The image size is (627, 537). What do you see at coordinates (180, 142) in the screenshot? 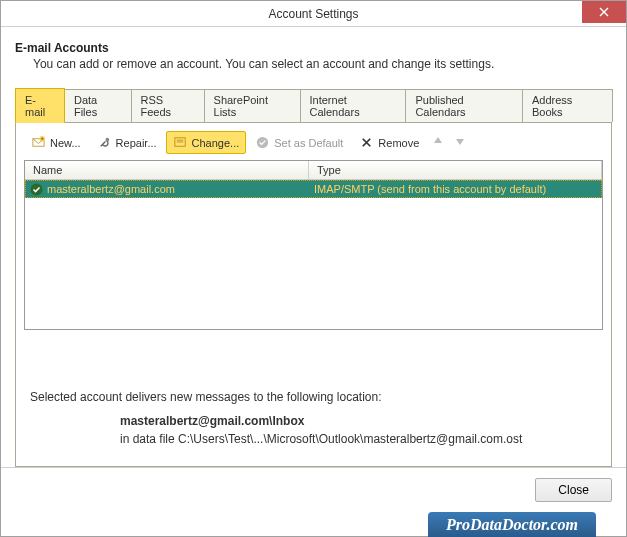
I see `change-icon` at bounding box center [180, 142].